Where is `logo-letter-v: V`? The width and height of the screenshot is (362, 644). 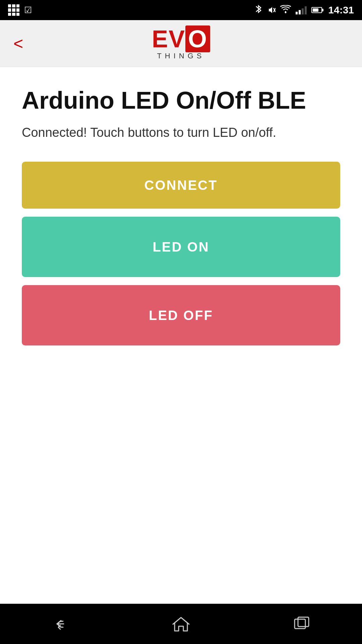 logo-letter-v: V is located at coordinates (177, 39).